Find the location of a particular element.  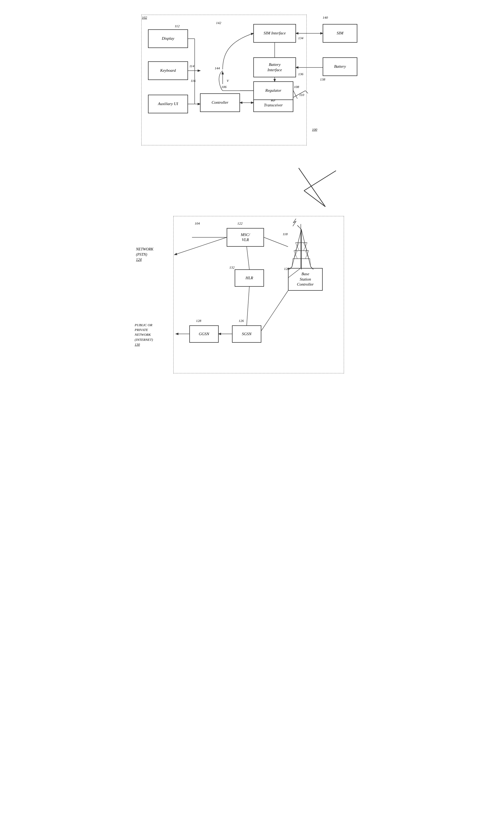

ref-138: 138 is located at coordinates (323, 79).